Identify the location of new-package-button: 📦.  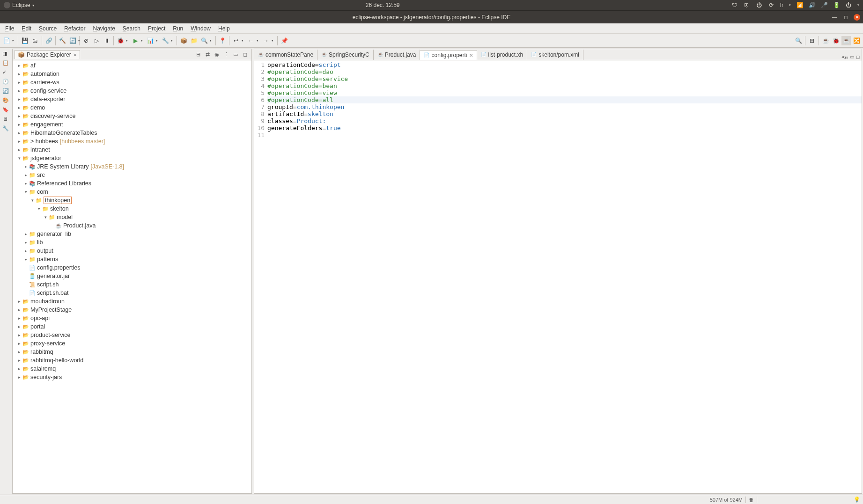
(184, 41).